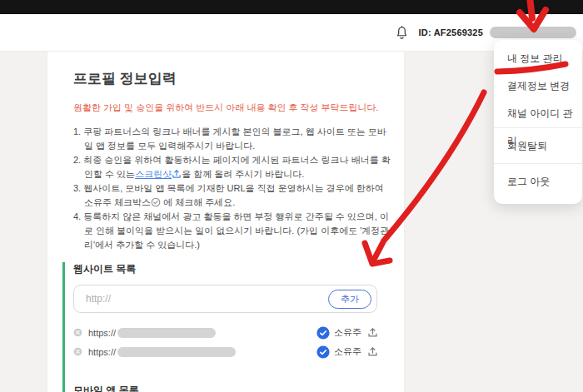 The height and width of the screenshot is (392, 583). Describe the element at coordinates (538, 87) in the screenshot. I see `menu-item-payment-info: 결제정보 변경` at that location.